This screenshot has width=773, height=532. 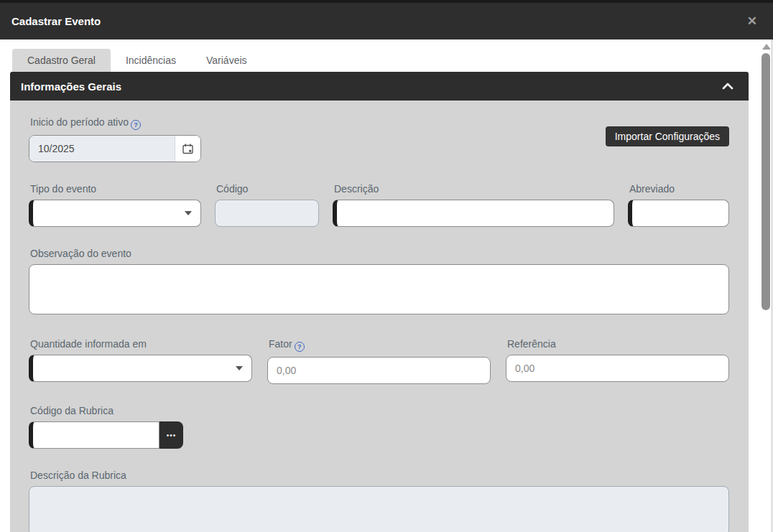 I want to click on descricao-rubrica-field: Descrição da Rubrica, so click(x=379, y=501).